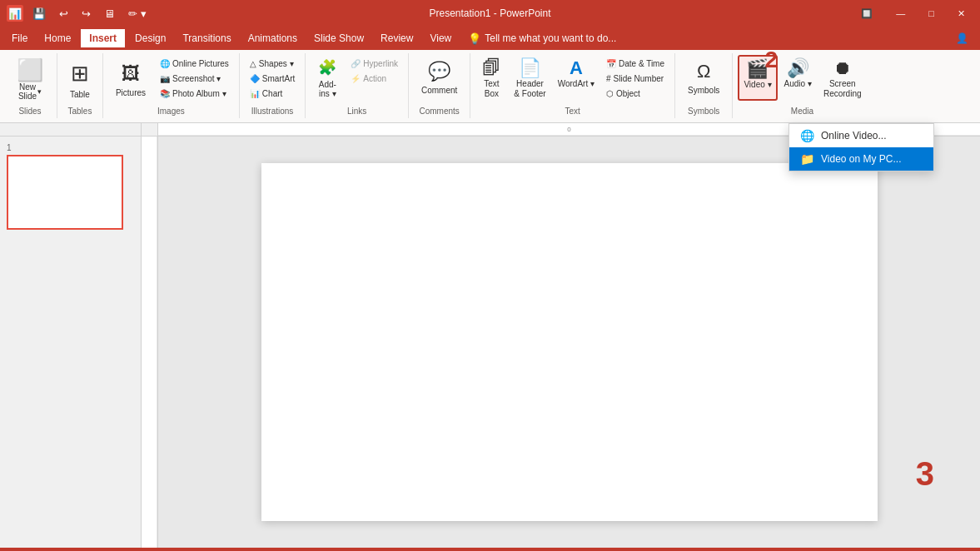  I want to click on online-pictures-button: 🌐 Online Pictures, so click(195, 63).